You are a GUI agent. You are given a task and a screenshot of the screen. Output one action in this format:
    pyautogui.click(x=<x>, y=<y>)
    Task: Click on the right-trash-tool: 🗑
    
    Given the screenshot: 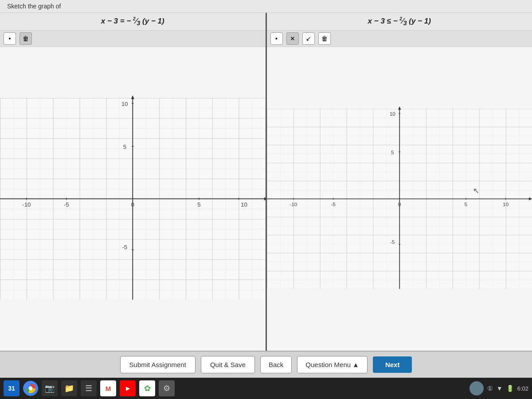 What is the action you would take?
    pyautogui.click(x=325, y=39)
    